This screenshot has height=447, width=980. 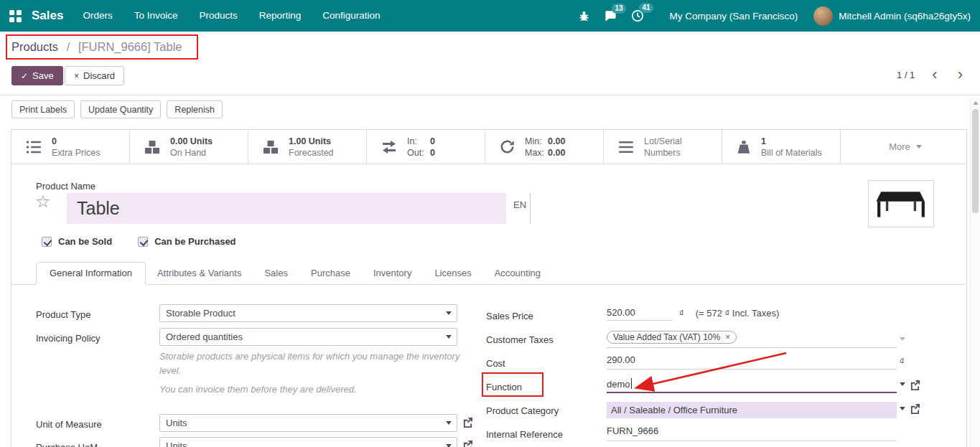 I want to click on menu-orders: Orders, so click(x=98, y=16).